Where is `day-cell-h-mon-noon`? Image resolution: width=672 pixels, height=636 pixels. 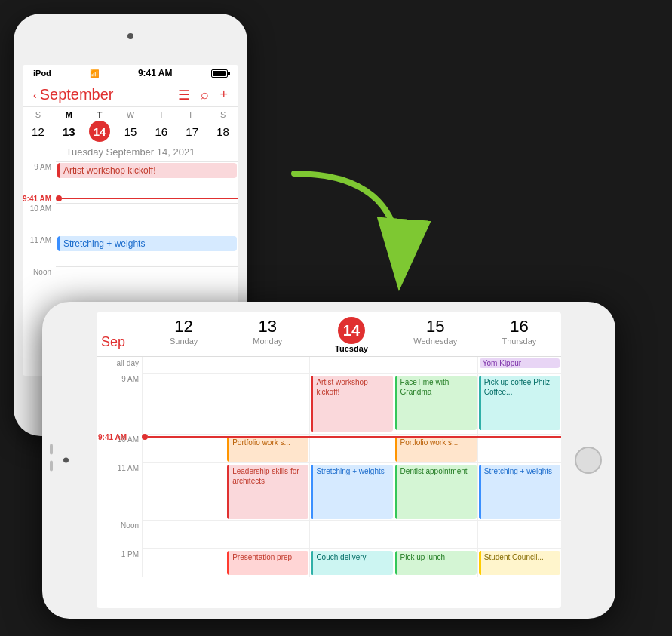 day-cell-h-mon-noon is located at coordinates (267, 534).